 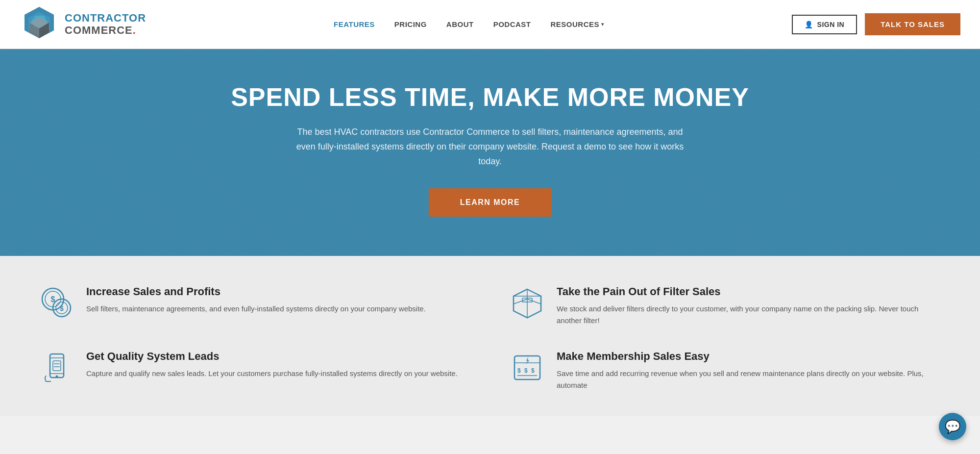 What do you see at coordinates (527, 303) in the screenshot?
I see `box-package-icon` at bounding box center [527, 303].